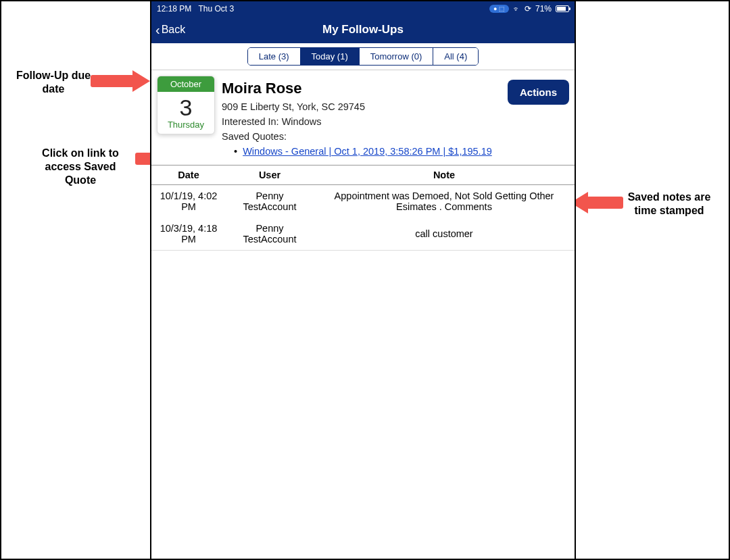 The height and width of the screenshot is (560, 730). I want to click on lead-interested: Interested In: Windows, so click(361, 122).